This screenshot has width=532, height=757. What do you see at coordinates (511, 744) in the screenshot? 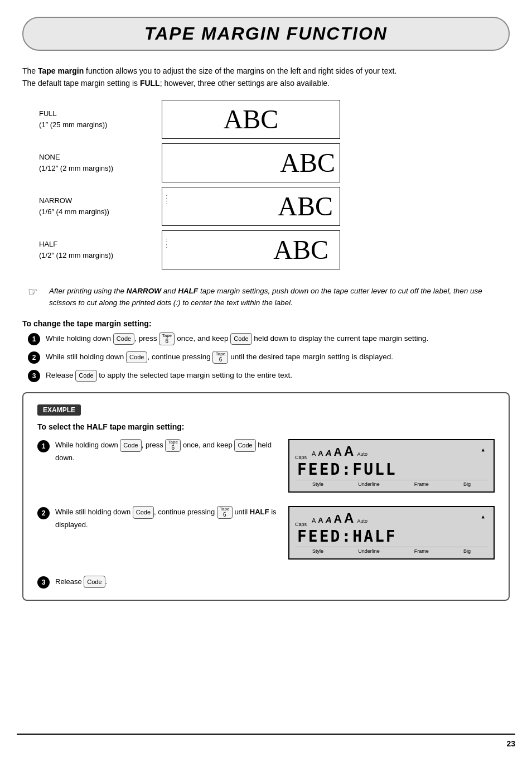
I see `page-number: 23` at bounding box center [511, 744].